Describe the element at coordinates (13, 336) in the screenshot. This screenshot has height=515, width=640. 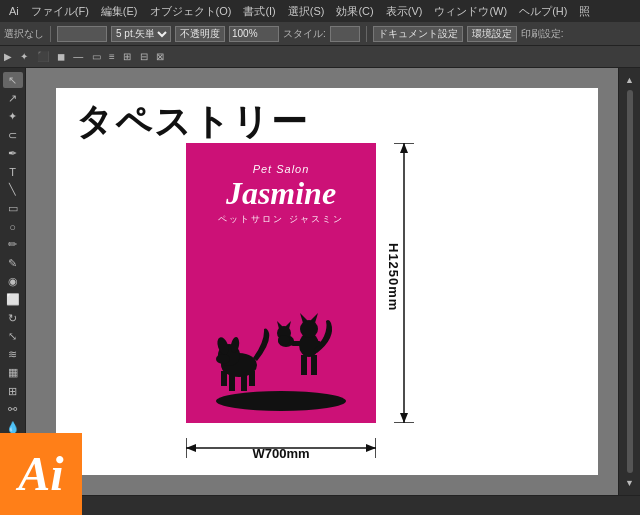
I see `tool-scale: ⤡` at that location.